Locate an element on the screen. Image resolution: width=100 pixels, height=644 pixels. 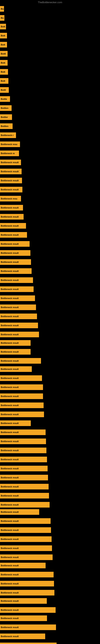
bar-row-15: Bottleneck r is located at coordinates (8, 135).